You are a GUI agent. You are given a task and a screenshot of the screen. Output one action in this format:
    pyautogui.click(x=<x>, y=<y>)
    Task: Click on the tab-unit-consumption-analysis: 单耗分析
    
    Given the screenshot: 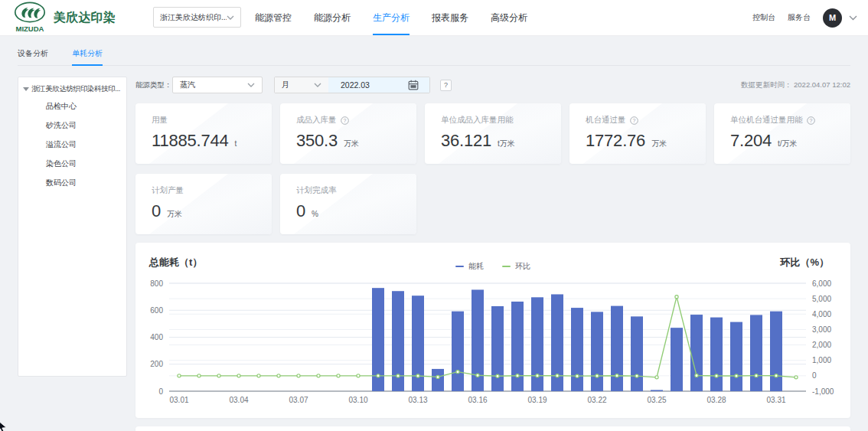 What is the action you would take?
    pyautogui.click(x=87, y=51)
    